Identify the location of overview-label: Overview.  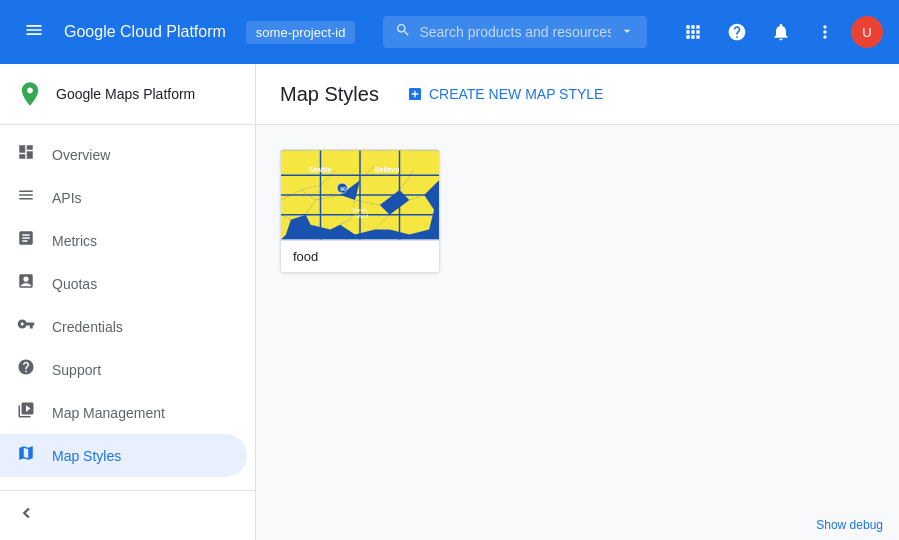
(81, 155).